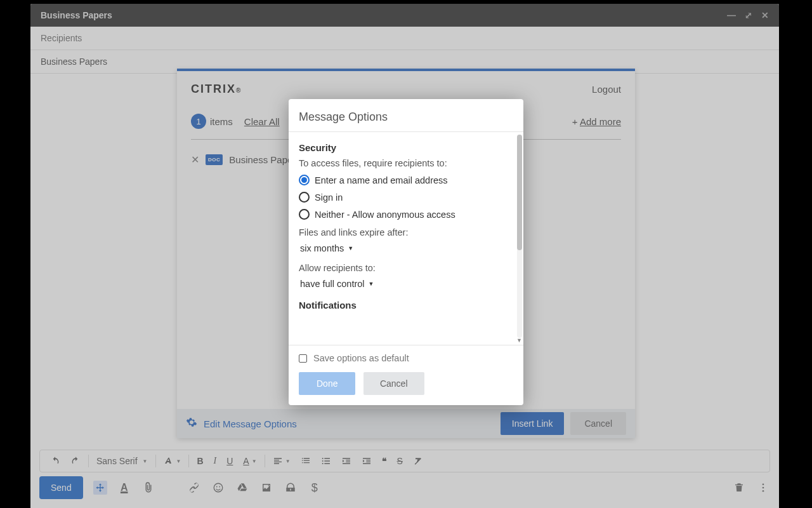 The image size is (812, 508). Describe the element at coordinates (148, 488) in the screenshot. I see `attach-icon` at that location.